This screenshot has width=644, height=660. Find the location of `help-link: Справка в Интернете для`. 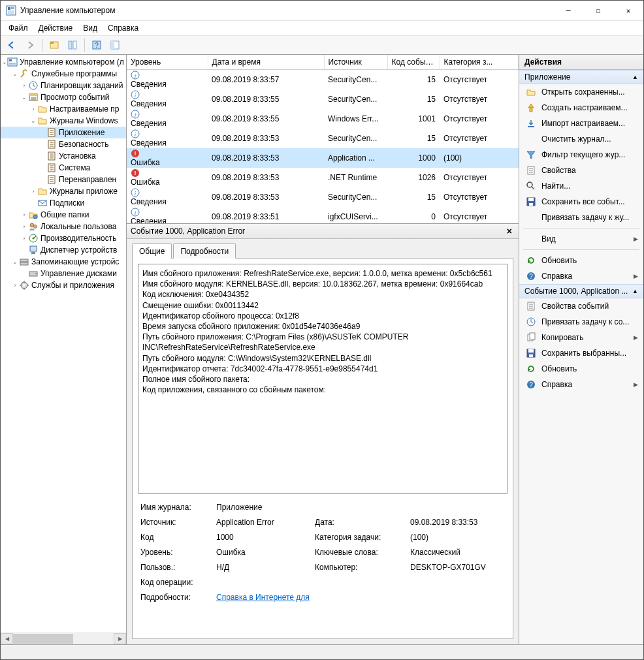

help-link: Справка в Интернете для is located at coordinates (263, 597).